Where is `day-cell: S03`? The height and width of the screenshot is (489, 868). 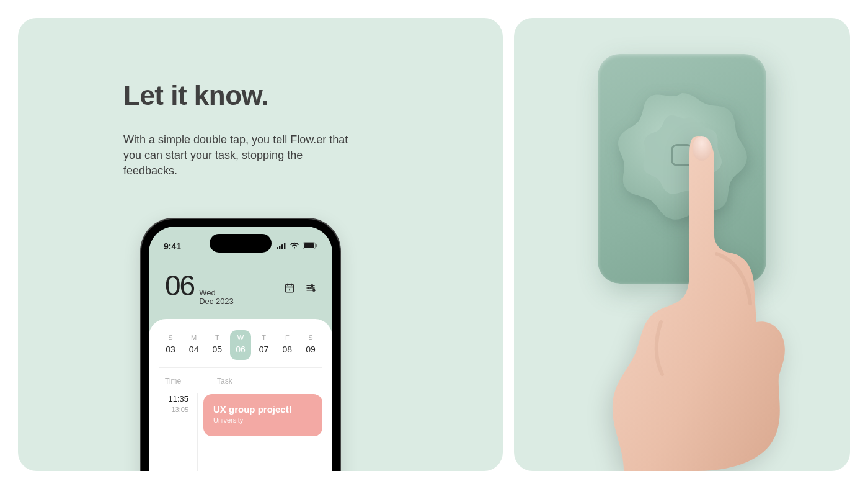 day-cell: S03 is located at coordinates (170, 345).